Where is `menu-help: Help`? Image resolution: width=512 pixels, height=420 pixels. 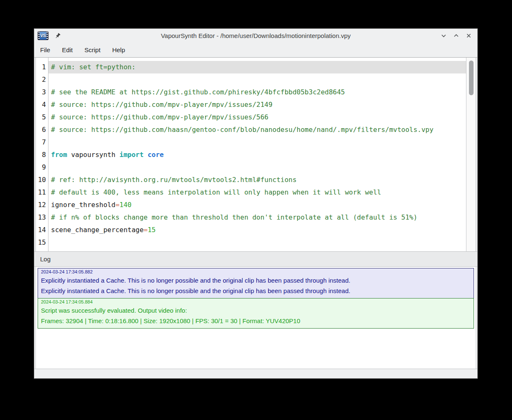
menu-help: Help is located at coordinates (119, 50).